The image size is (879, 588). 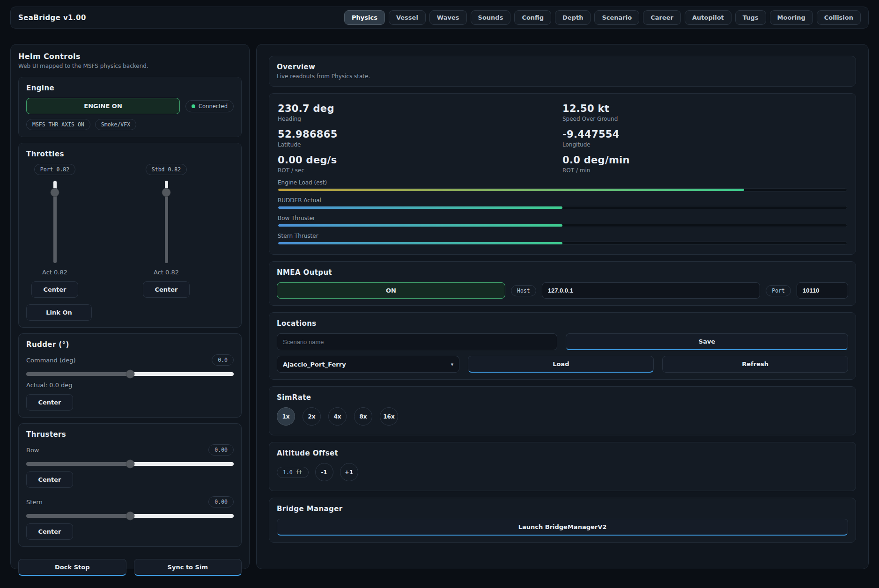 I want to click on altitude-plus-button: +1, so click(x=349, y=472).